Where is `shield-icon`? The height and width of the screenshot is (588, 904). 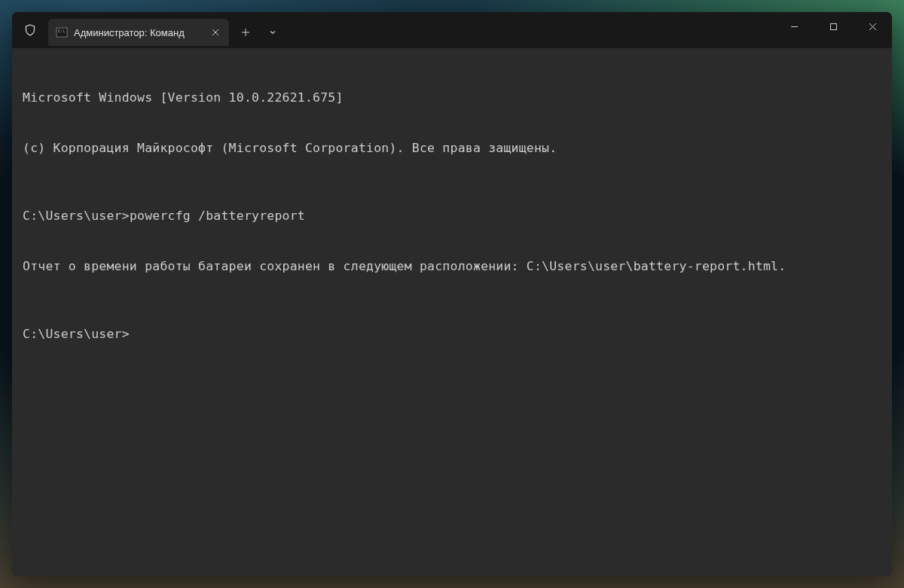 shield-icon is located at coordinates (30, 30).